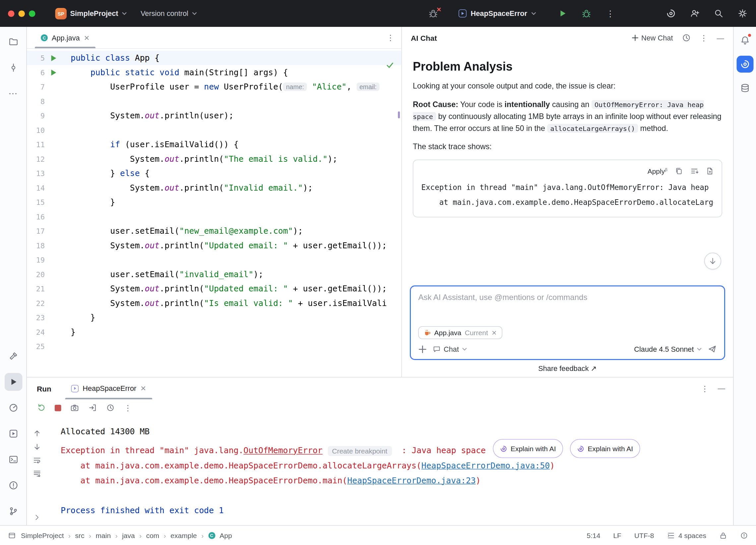 This screenshot has height=545, width=756. What do you see at coordinates (397, 432) in the screenshot?
I see `console-line: Allocated 14300 MB` at bounding box center [397, 432].